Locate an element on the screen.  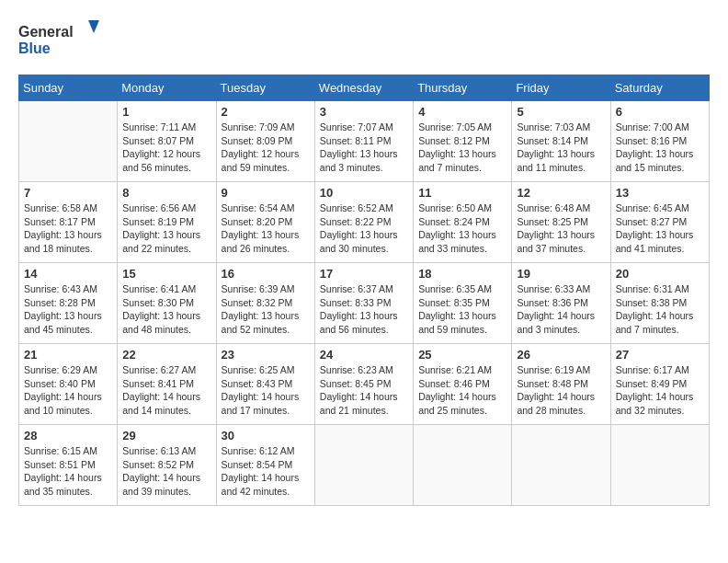
day-info: Sunrise: 6:45 AM Sunset: 8:27 PM Dayligh… is located at coordinates (660, 228).